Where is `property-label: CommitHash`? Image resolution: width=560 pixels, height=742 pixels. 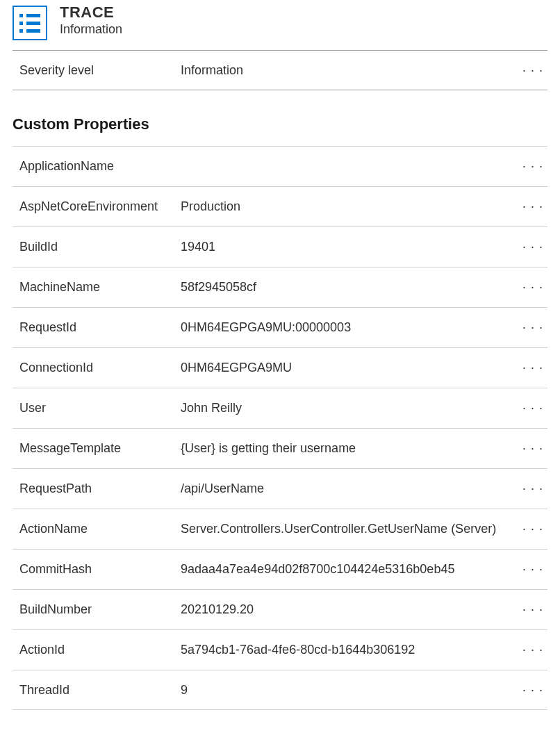
property-label: CommitHash is located at coordinates (100, 569).